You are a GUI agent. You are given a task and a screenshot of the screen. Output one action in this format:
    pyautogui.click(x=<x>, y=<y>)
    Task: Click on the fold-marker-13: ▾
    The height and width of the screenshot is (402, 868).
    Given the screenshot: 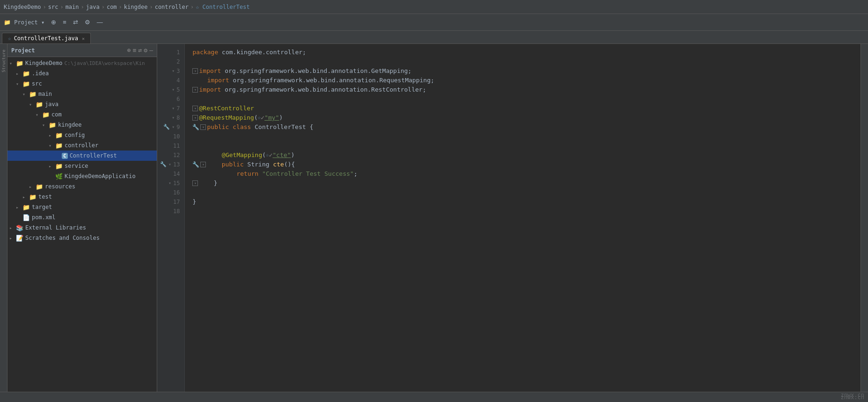 What is the action you would take?
    pyautogui.click(x=203, y=165)
    